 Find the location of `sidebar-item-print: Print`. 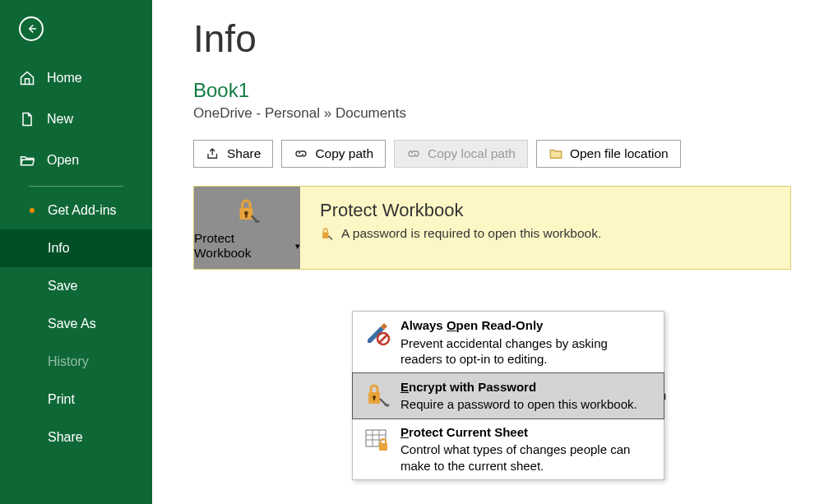

sidebar-item-print: Print is located at coordinates (76, 400).